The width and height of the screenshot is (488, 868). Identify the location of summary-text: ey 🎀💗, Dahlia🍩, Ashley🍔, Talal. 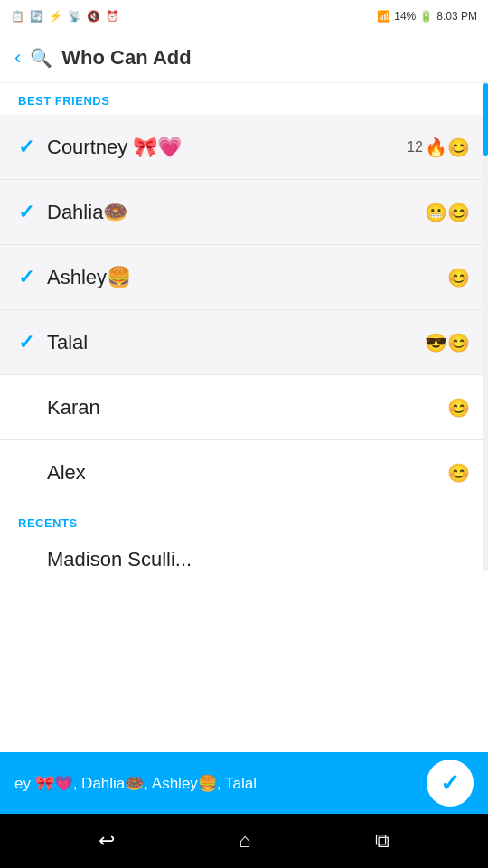
(221, 783).